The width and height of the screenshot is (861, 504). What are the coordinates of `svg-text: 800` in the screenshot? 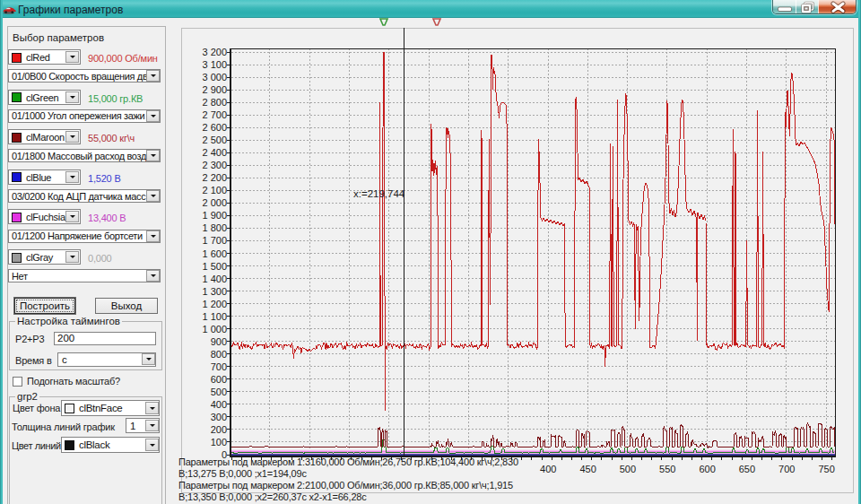 It's located at (219, 354).